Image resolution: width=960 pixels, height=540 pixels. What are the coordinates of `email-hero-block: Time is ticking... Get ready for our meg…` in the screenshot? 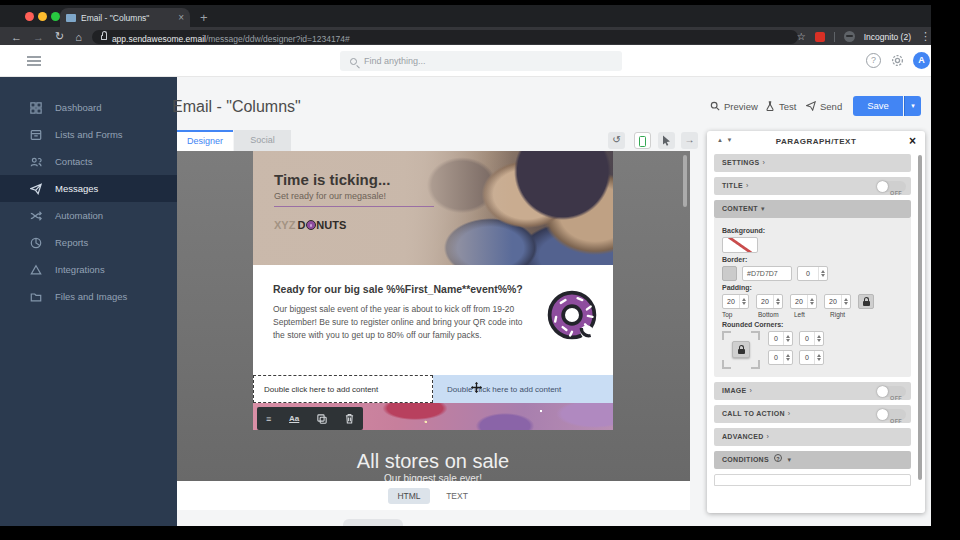 It's located at (433, 208).